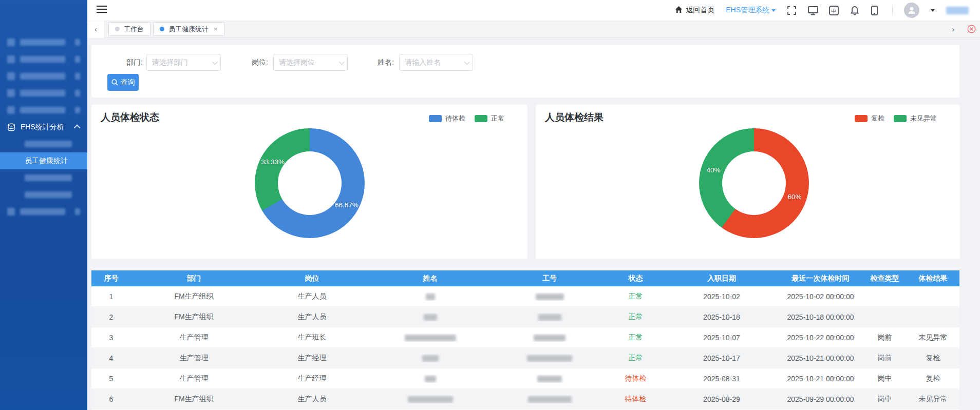  Describe the element at coordinates (751, 10) in the screenshot. I see `system-switcher: EHS管理系统` at that location.